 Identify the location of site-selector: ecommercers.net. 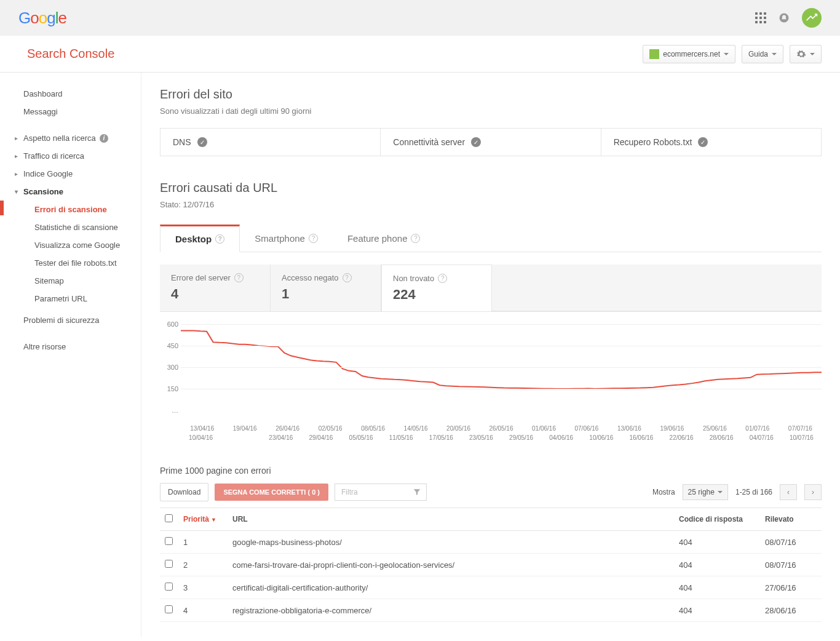
(689, 54).